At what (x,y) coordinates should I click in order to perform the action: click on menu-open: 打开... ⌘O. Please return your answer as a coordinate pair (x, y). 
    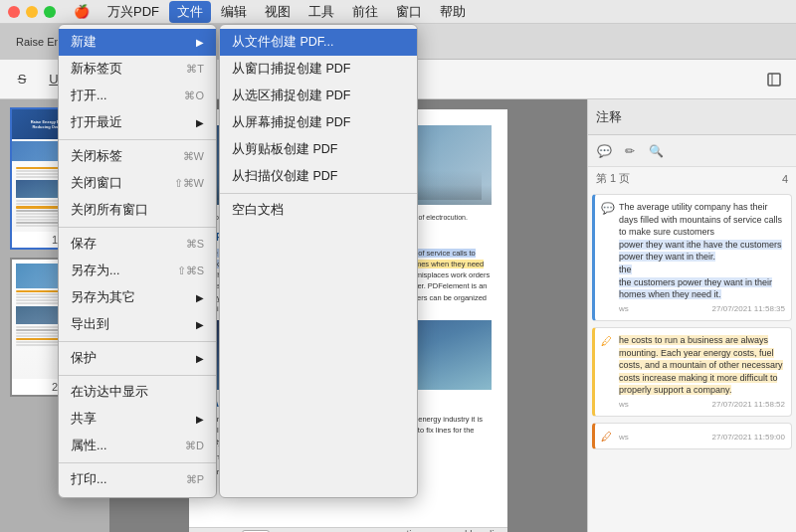
    Looking at the image, I should click on (137, 95).